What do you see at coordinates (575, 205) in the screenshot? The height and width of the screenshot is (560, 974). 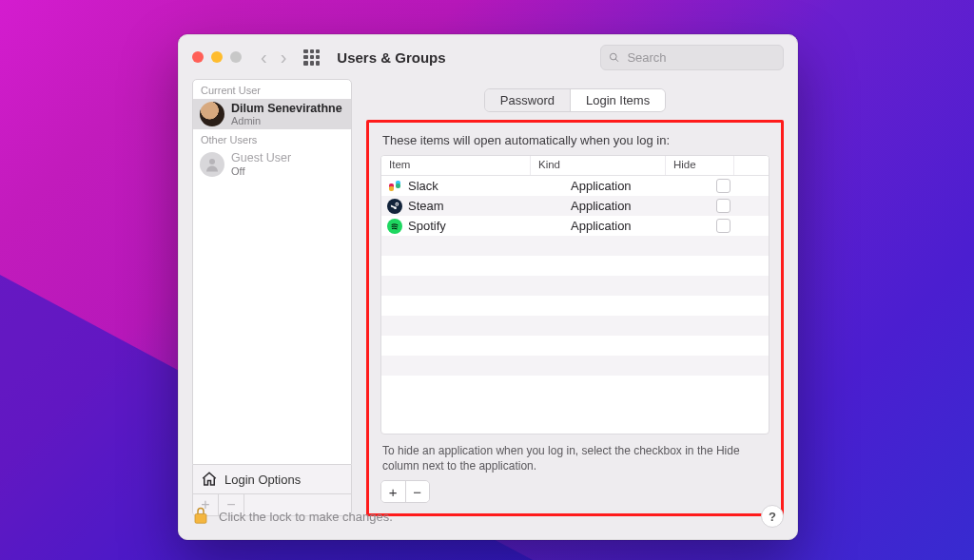 I see `table-row: Steam Application` at bounding box center [575, 205].